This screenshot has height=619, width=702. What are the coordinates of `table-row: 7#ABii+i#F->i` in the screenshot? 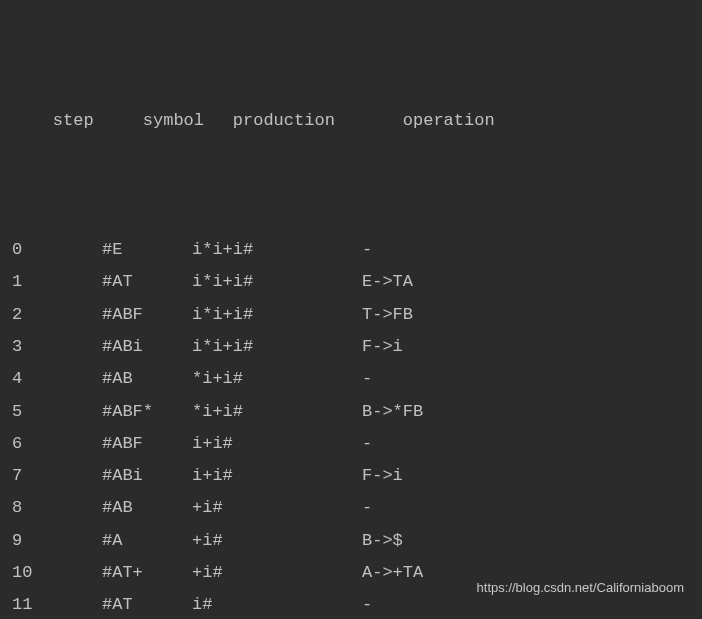 It's located at (351, 476).